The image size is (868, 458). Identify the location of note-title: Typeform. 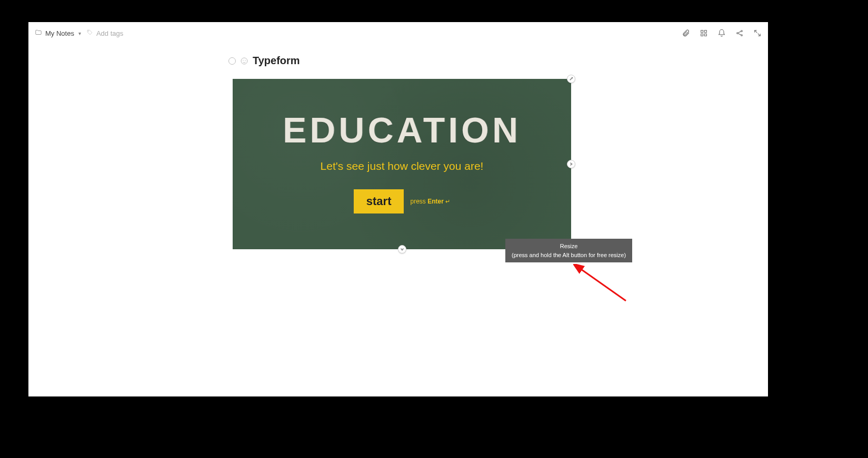
(276, 61).